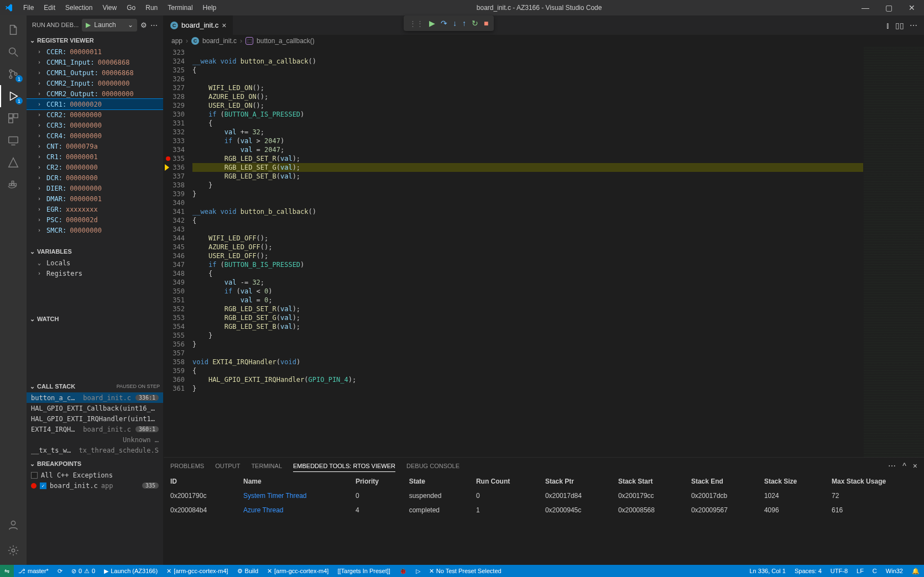 This screenshot has height=577, width=924. Describe the element at coordinates (344, 466) in the screenshot. I see `panel-tab-rtos: EMBEDDED TOOLS: RTOS VIEWER` at that location.